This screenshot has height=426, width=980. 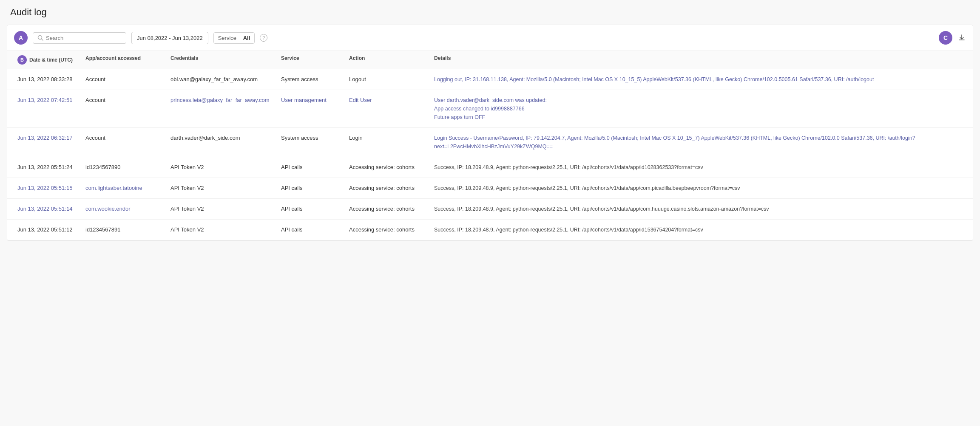 I want to click on cell-app-account: com.wookie.endor, so click(x=125, y=209).